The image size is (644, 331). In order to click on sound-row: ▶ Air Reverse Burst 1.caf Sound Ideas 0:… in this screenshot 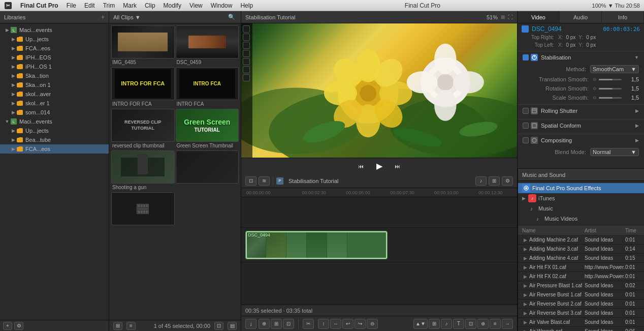, I will do `click(581, 295)`.